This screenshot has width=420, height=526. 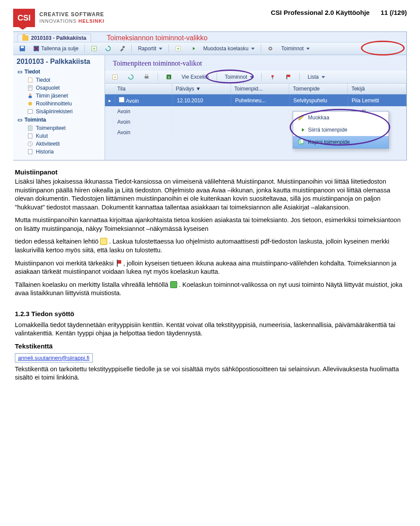 What do you see at coordinates (210, 37) in the screenshot?
I see `window-tab-bar: 2010103 - Palkkakiista Toimeksiannon toi…` at bounding box center [210, 37].